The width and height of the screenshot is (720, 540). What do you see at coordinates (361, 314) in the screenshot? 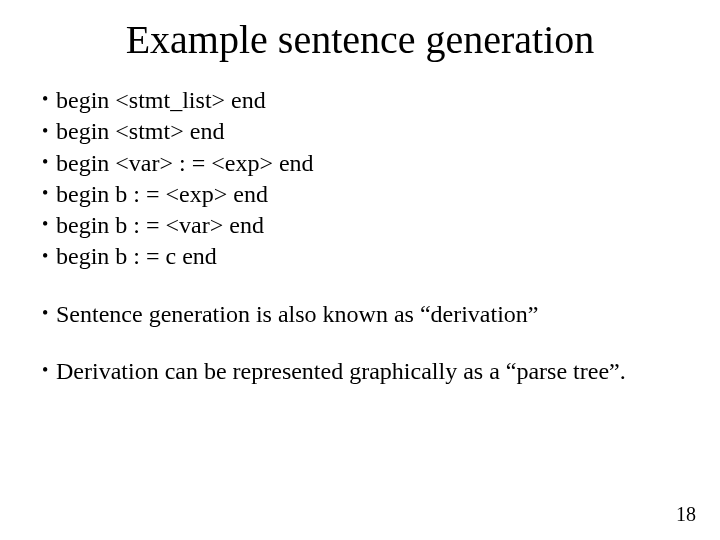
I see `bullet-list-2: Sentence generation is also known as “de…` at bounding box center [361, 314].